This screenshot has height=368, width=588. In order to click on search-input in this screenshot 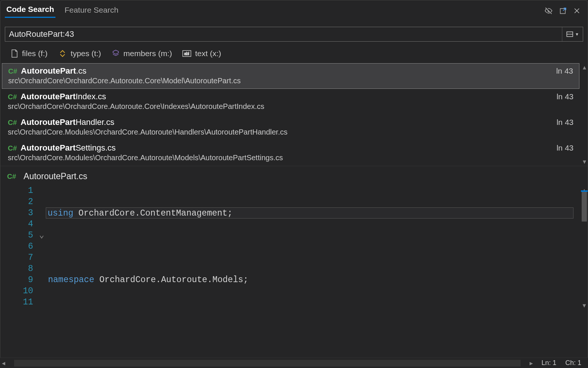, I will do `click(284, 34)`.